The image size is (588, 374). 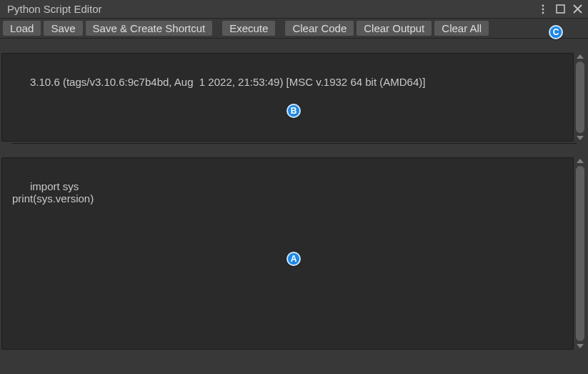 What do you see at coordinates (580, 97) in the screenshot?
I see `output-scrollbar` at bounding box center [580, 97].